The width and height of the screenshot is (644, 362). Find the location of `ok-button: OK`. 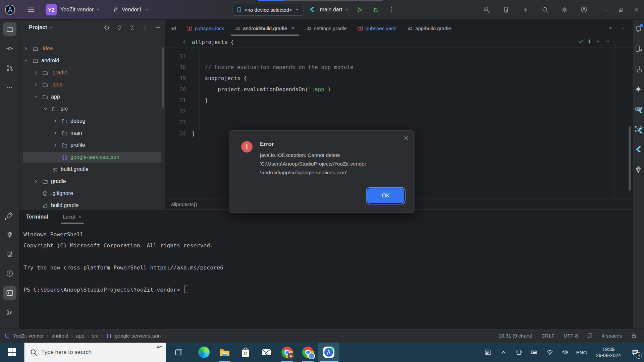

ok-button: OK is located at coordinates (386, 196).